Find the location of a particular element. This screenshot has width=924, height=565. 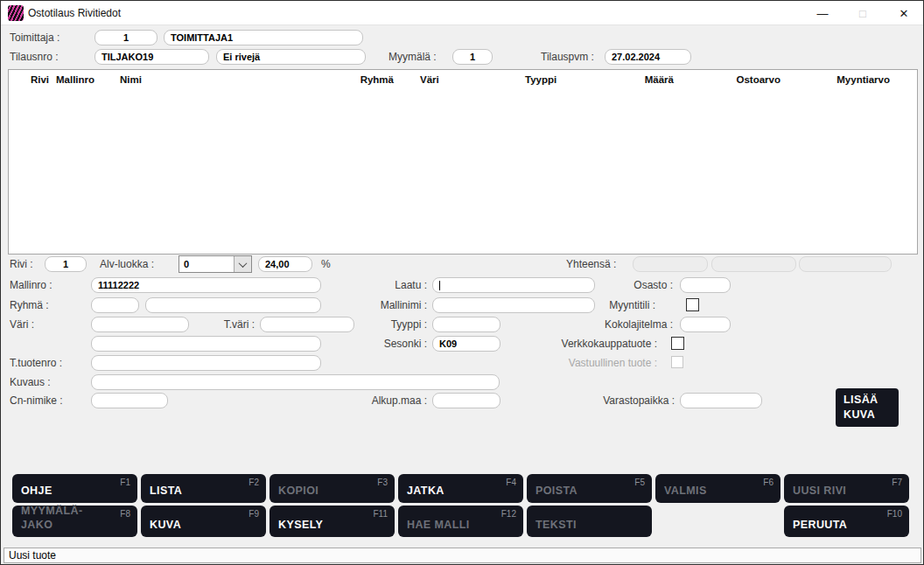

vari-nimi-field is located at coordinates (206, 344).